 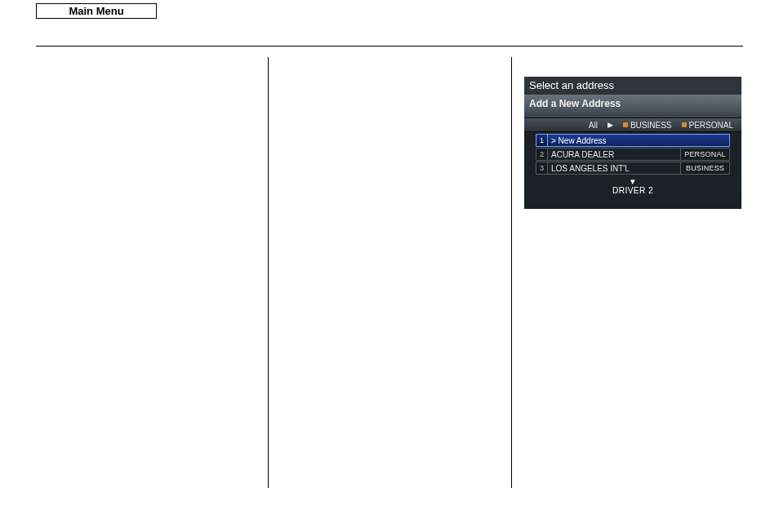 I want to click on nav-driver-label: DRIVER 2, so click(x=633, y=191).